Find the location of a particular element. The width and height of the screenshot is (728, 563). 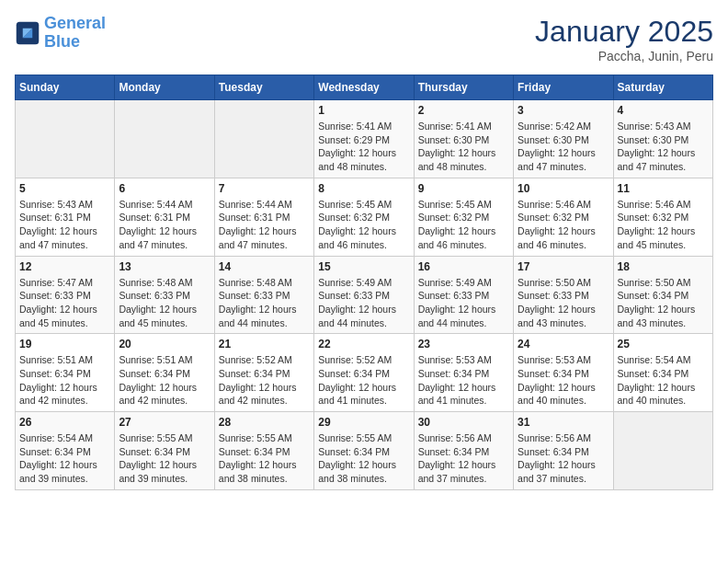

calendar-cell: 24Sunrise: 5:53 AM Sunset: 6:34 PM Dayli… is located at coordinates (563, 373).